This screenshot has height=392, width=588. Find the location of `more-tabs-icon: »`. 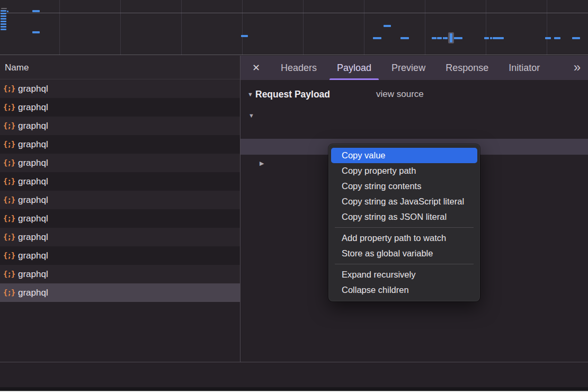

more-tabs-icon: » is located at coordinates (576, 68).